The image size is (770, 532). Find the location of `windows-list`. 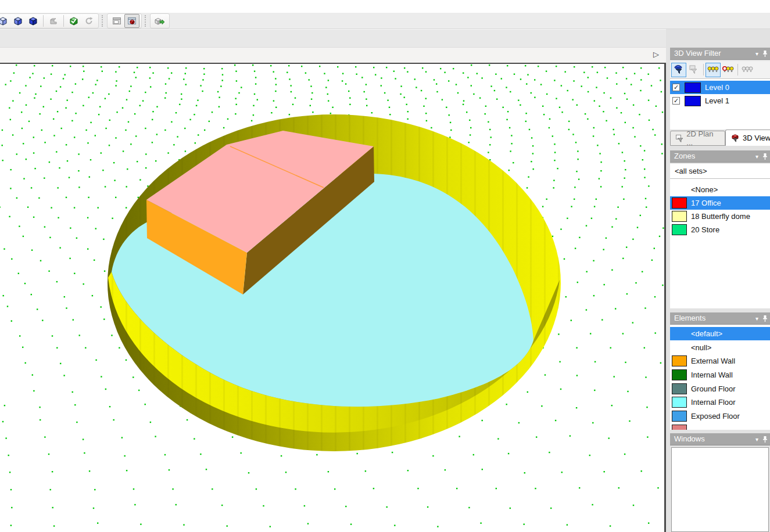

windows-list is located at coordinates (720, 490).